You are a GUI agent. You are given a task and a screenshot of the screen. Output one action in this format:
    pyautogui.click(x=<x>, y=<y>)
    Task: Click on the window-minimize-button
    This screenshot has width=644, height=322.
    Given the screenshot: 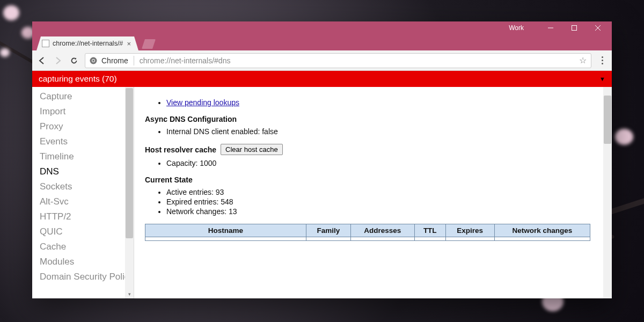 What is the action you would take?
    pyautogui.click(x=551, y=28)
    